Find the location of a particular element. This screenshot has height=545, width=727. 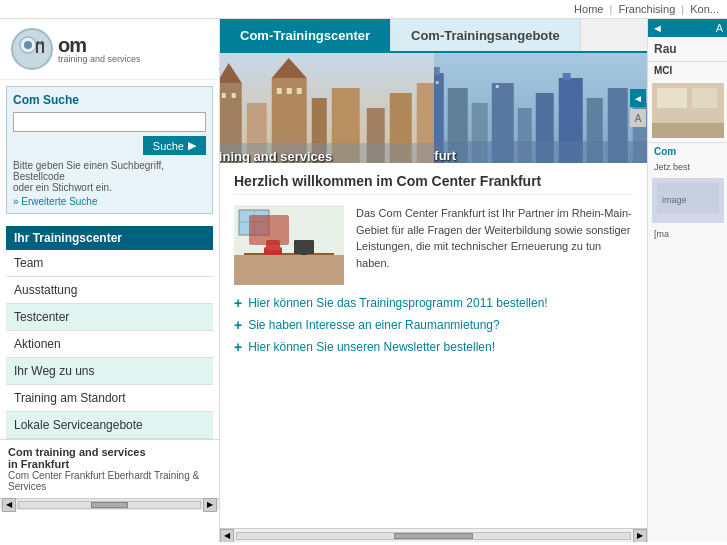

link-row-2: + Sie haben Interesse an einer Raumanmie… is located at coordinates (434, 325).